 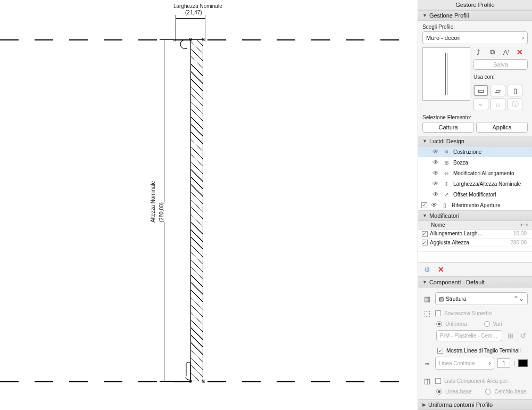 What do you see at coordinates (467, 225) in the screenshot?
I see `col-name: Nome` at bounding box center [467, 225].